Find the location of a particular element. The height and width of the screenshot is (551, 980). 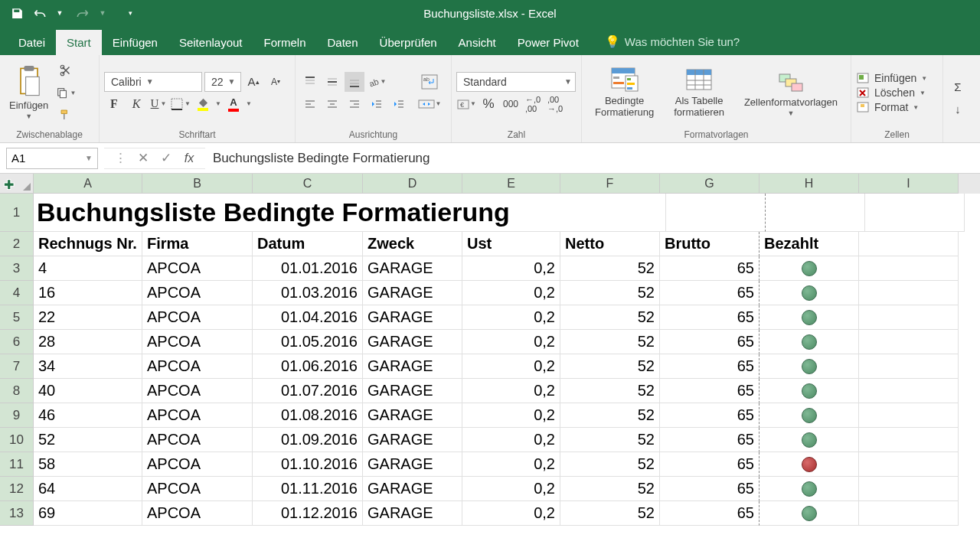

row-header-2: 2 is located at coordinates (17, 244).